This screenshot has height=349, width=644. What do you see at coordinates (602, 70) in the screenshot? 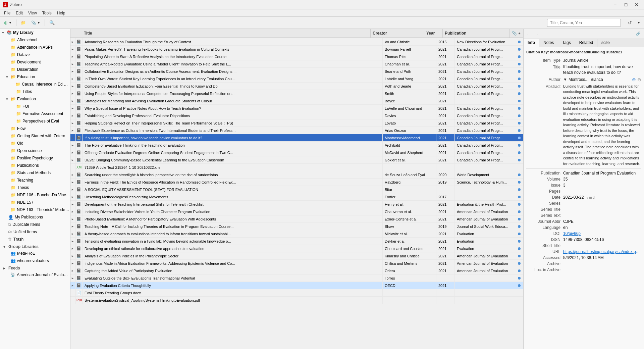
I see `title-value: If building trust is important, how do w…` at bounding box center [602, 70].